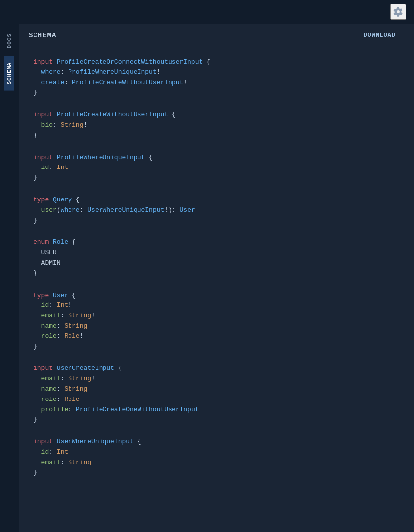  Describe the element at coordinates (219, 73) in the screenshot. I see `code-line: where: ProfileWhereUniqueInput!` at that location.